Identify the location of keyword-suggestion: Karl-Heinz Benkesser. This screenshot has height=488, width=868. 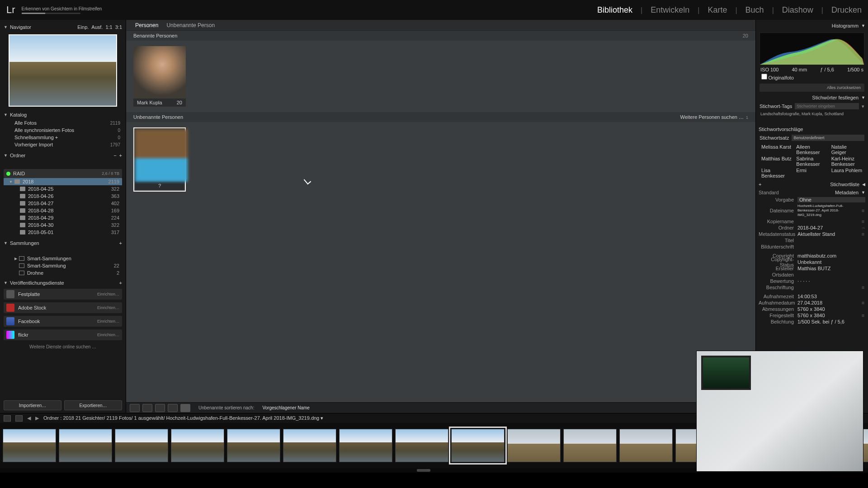
(847, 161).